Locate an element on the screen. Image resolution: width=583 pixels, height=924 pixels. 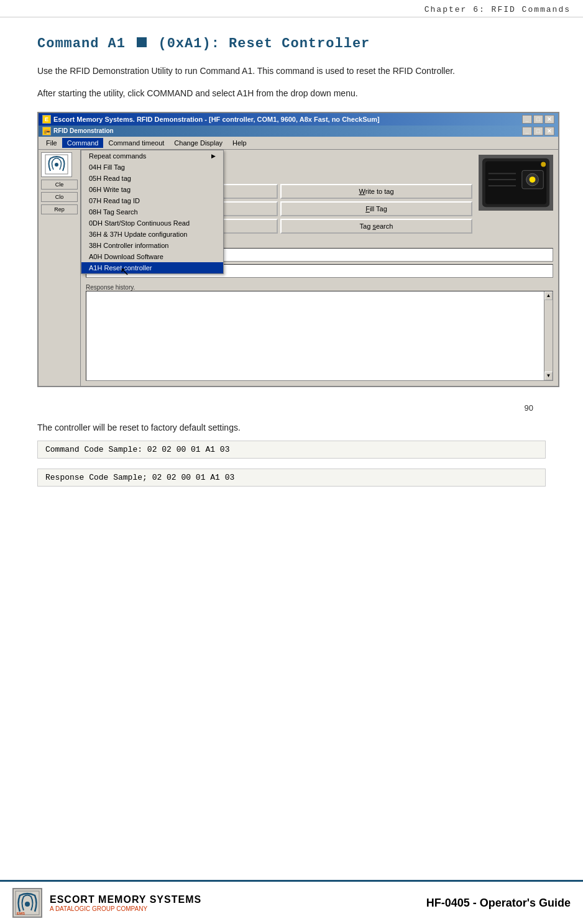
sidebar-btn-cle: Cle is located at coordinates (60, 185).